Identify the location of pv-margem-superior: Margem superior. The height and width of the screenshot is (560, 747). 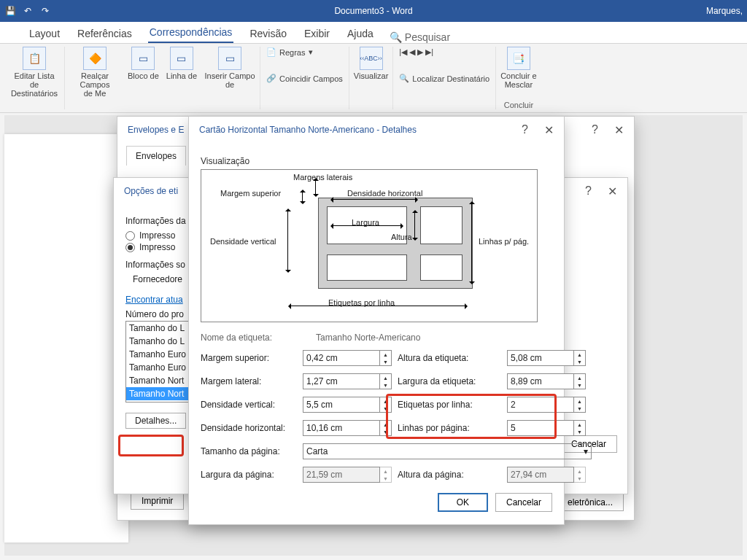
(251, 193).